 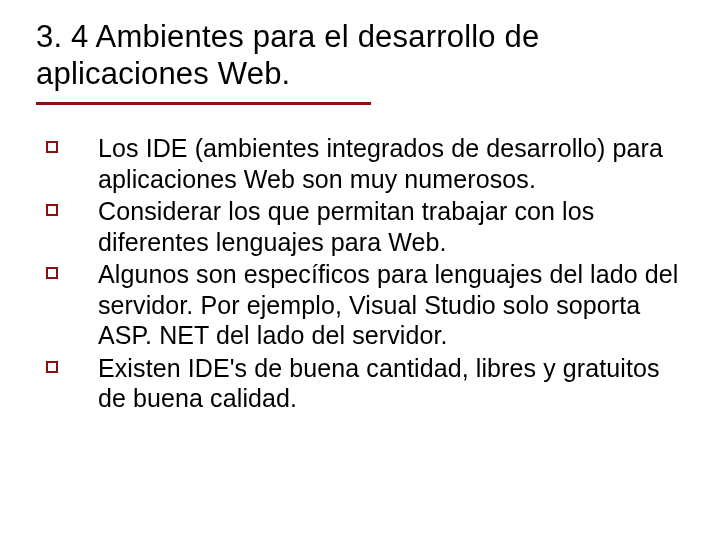 What do you see at coordinates (360, 104) in the screenshot?
I see `title-underline-wrap` at bounding box center [360, 104].